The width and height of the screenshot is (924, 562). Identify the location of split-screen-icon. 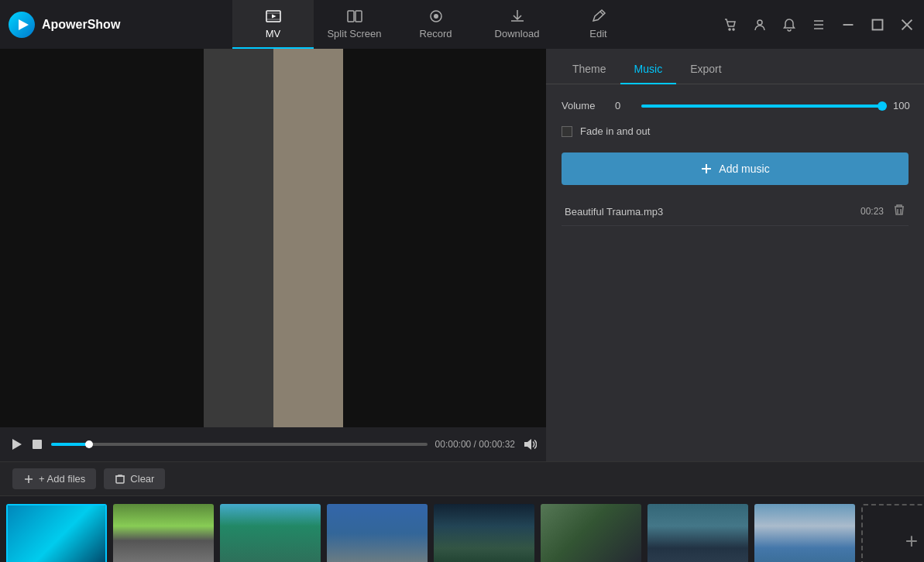
(355, 16).